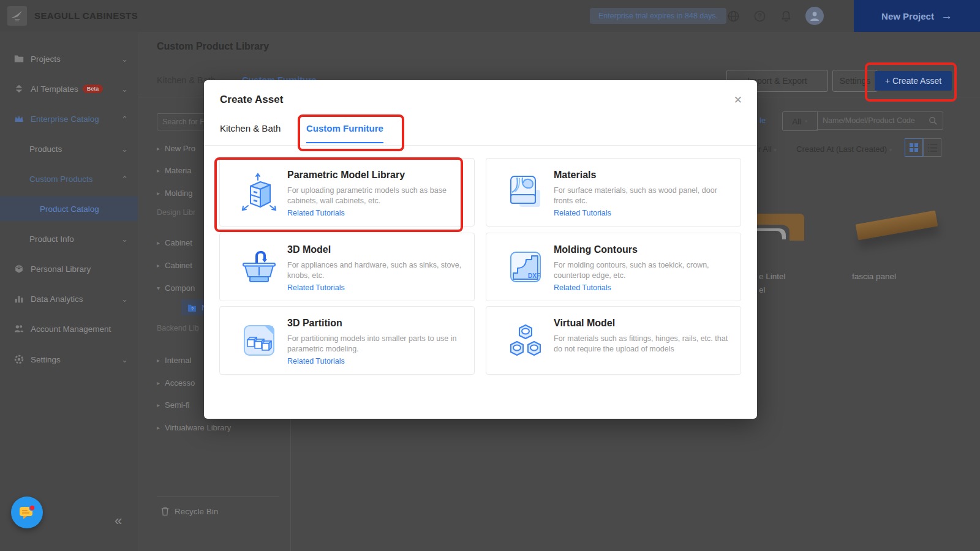 This screenshot has width=980, height=551. What do you see at coordinates (218, 496) in the screenshot?
I see `tree-bottom-divider` at bounding box center [218, 496].